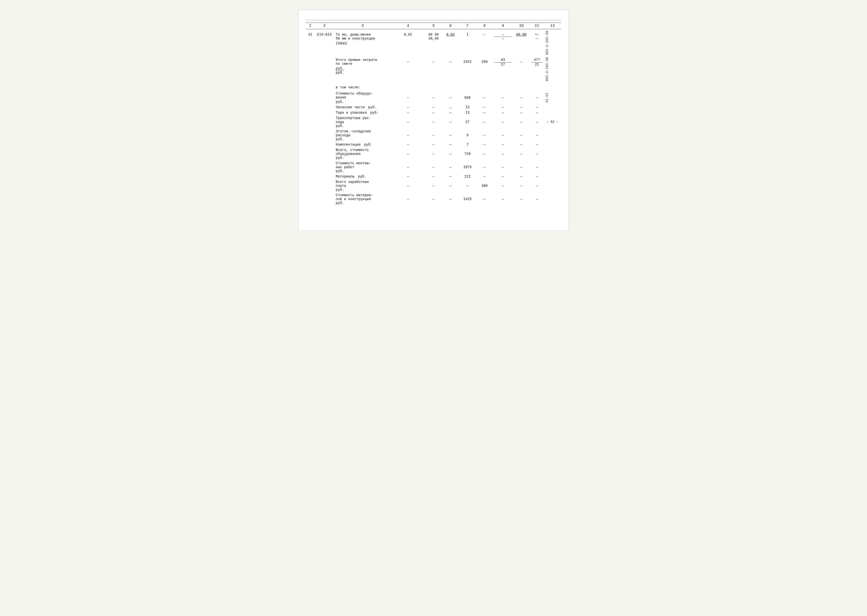 This screenshot has height=616, width=867. What do you see at coordinates (434, 20) in the screenshot?
I see `top-divider` at bounding box center [434, 20].